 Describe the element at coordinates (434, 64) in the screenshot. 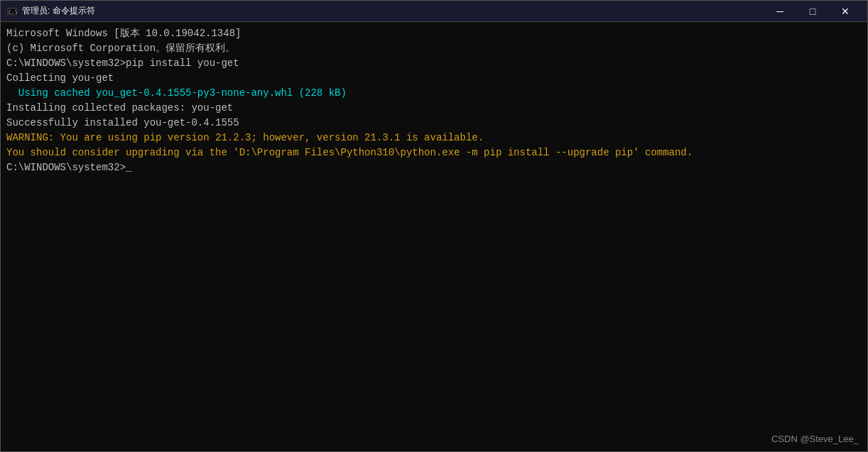

I see `terminal-line: C:\WINDOWS\system32>pip install you-get` at that location.